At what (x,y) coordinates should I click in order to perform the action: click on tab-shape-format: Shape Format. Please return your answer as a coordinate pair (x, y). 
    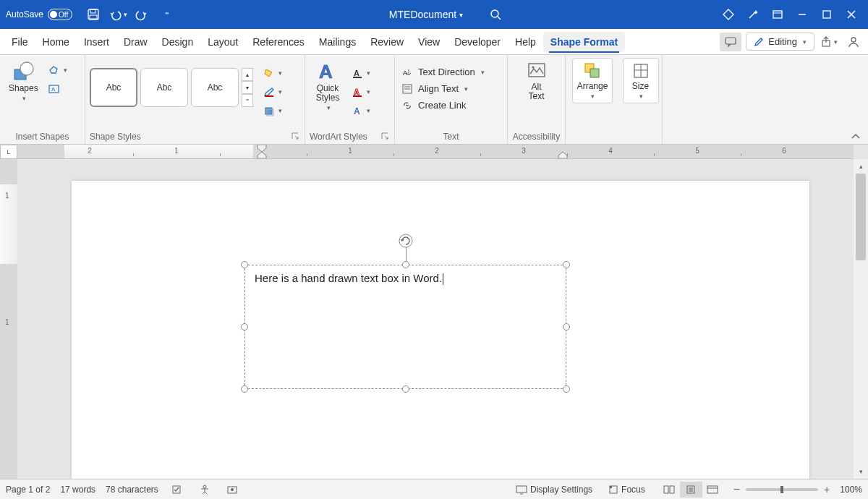
    Looking at the image, I should click on (584, 42).